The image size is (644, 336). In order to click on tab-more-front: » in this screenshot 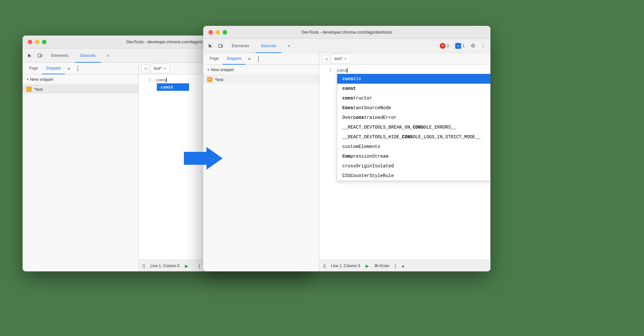, I will do `click(289, 46)`.